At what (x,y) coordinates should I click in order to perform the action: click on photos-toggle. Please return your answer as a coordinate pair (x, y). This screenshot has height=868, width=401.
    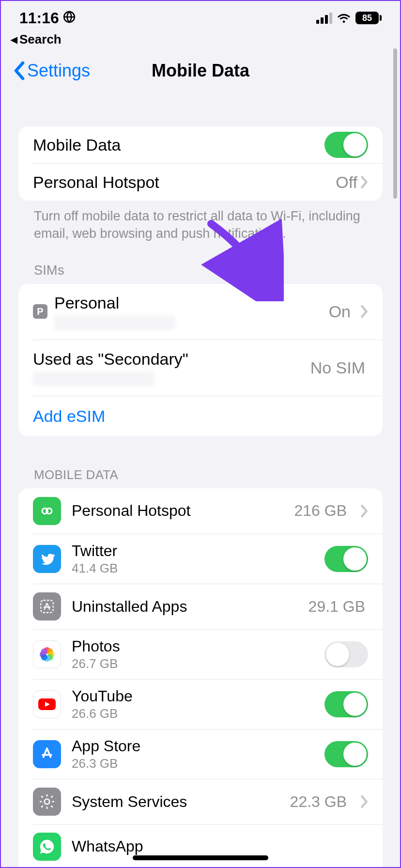
    Looking at the image, I should click on (346, 654).